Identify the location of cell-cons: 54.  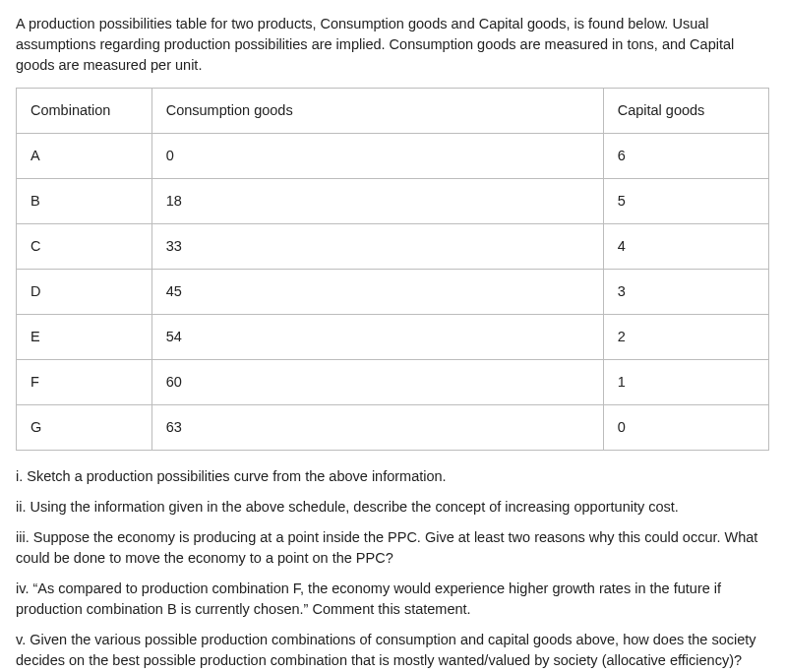
(378, 337).